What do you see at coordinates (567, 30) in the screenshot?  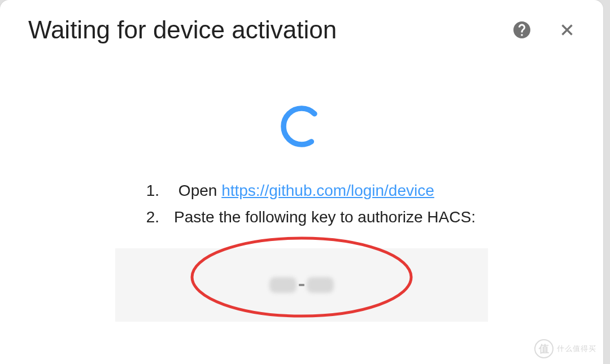 I see `close-button` at bounding box center [567, 30].